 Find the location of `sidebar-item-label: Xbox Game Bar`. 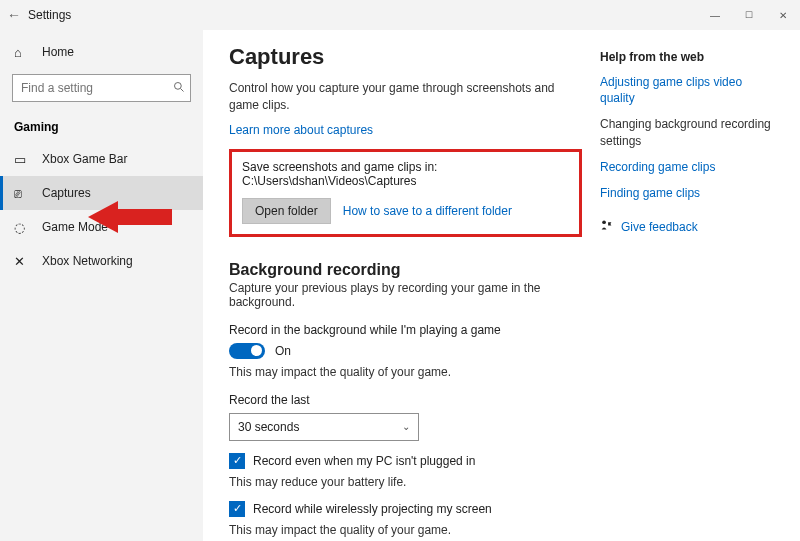

sidebar-item-label: Xbox Game Bar is located at coordinates (84, 159).